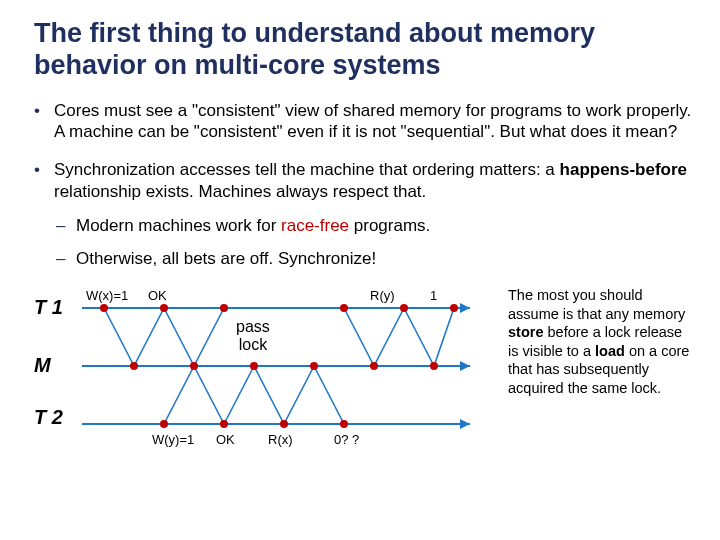 The width and height of the screenshot is (720, 540). I want to click on label-ry: R(y), so click(382, 296).